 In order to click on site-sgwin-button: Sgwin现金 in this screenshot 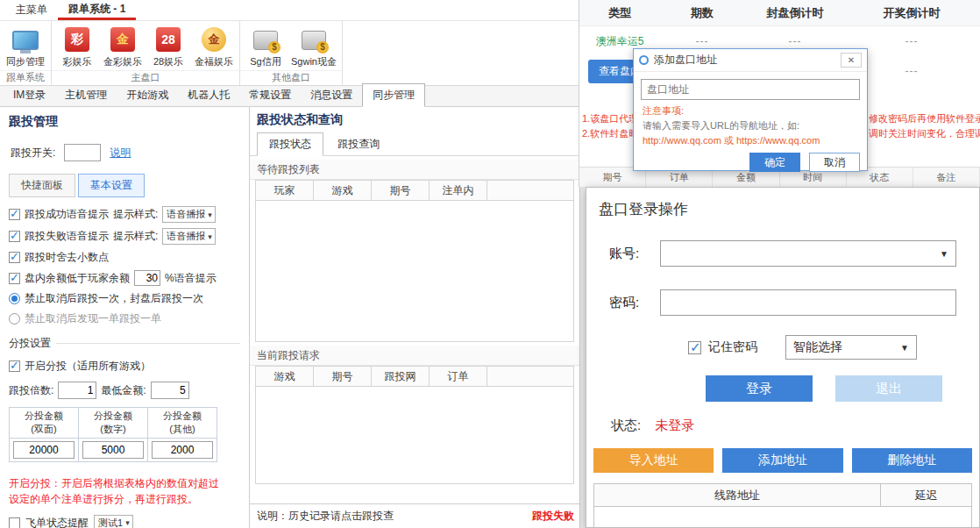, I will do `click(314, 47)`.